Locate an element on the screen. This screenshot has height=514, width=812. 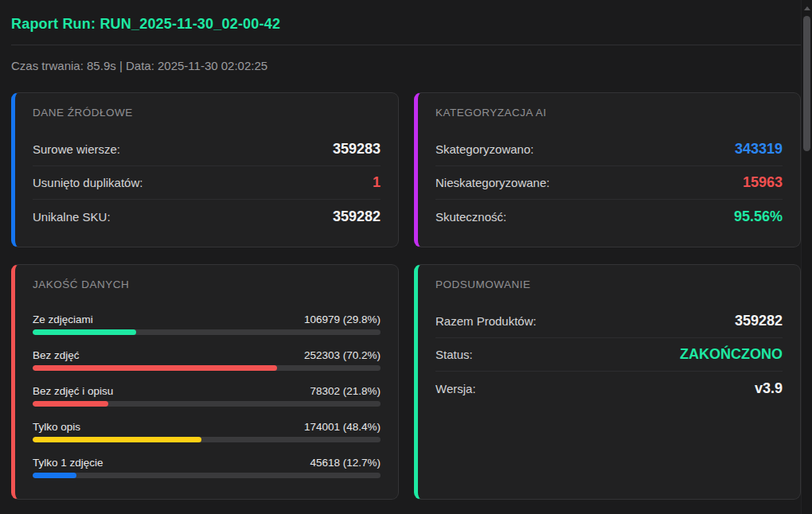
stat-label: Razem Produktów: is located at coordinates (486, 321).